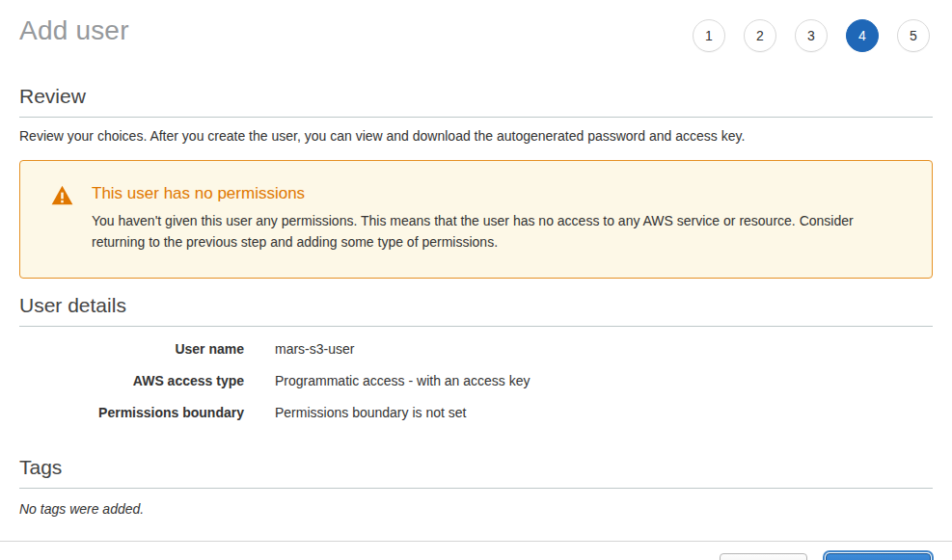 The width and height of the screenshot is (952, 560). I want to click on table-row: AWS access type Programmatic access - wi…, so click(476, 381).